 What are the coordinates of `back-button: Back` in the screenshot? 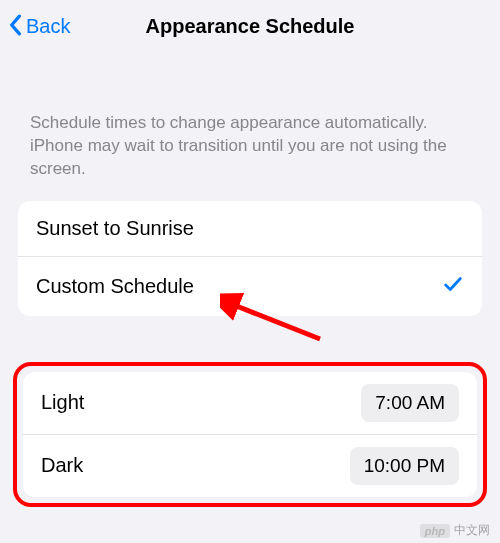 It's located at (39, 26).